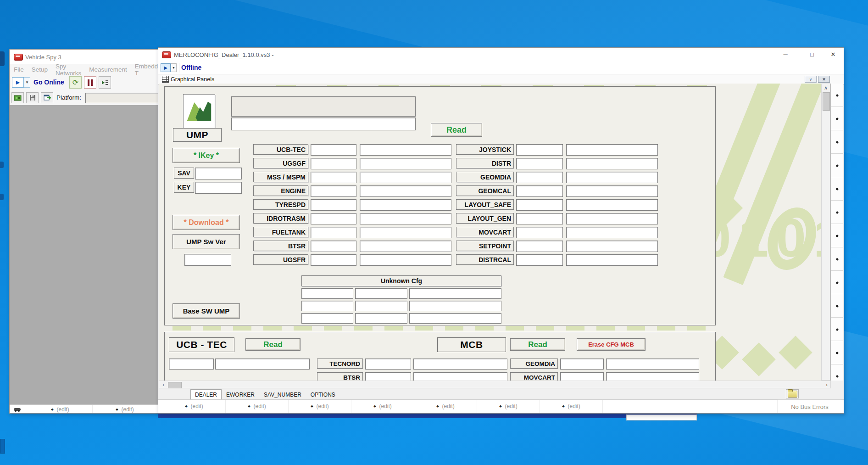 The image size is (868, 465). I want to click on vs-network-button, so click(17, 98).